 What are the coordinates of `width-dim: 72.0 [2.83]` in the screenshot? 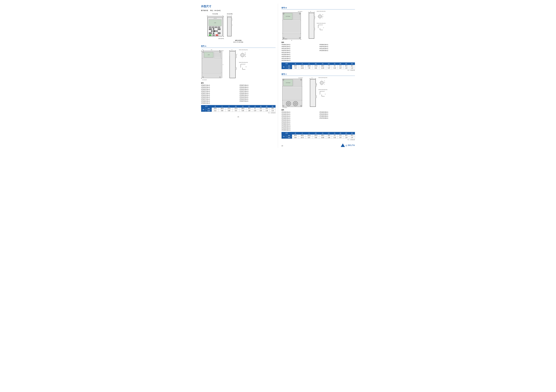 It's located at (215, 14).